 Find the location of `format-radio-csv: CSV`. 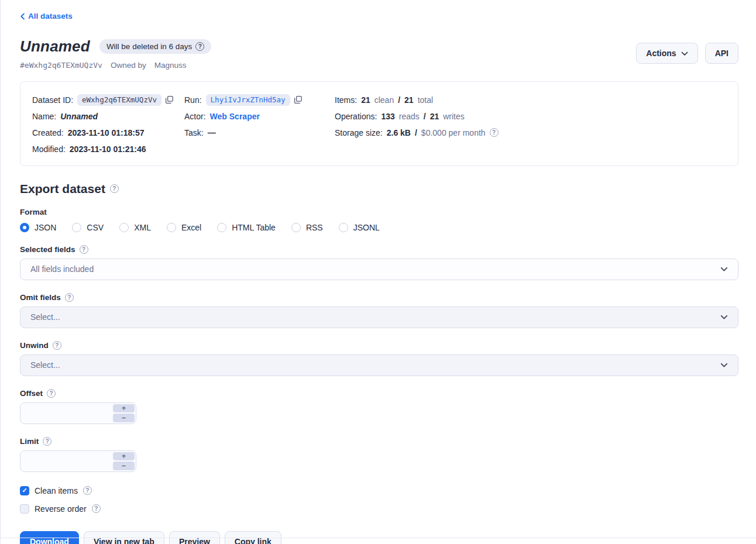

format-radio-csv: CSV is located at coordinates (88, 228).